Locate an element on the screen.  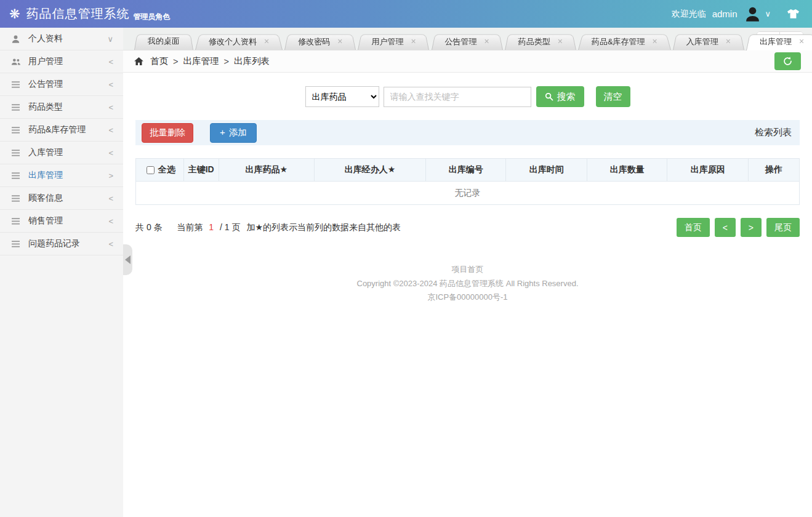
sidebar-item-customers: 顾客信息 < is located at coordinates (62, 198).